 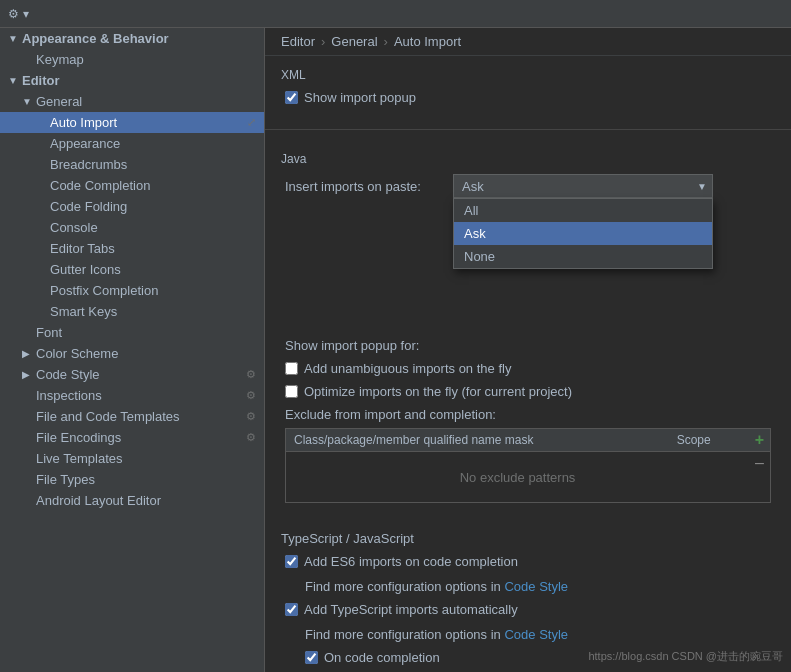 What do you see at coordinates (132, 228) in the screenshot?
I see `sidebar-item-console: Console` at bounding box center [132, 228].